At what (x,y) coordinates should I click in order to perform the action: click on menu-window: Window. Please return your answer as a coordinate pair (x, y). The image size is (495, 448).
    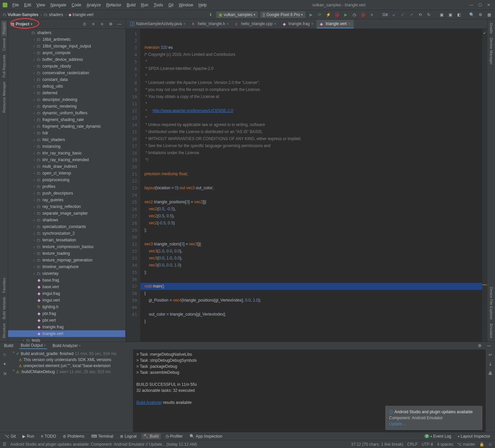
    Looking at the image, I should click on (186, 5).